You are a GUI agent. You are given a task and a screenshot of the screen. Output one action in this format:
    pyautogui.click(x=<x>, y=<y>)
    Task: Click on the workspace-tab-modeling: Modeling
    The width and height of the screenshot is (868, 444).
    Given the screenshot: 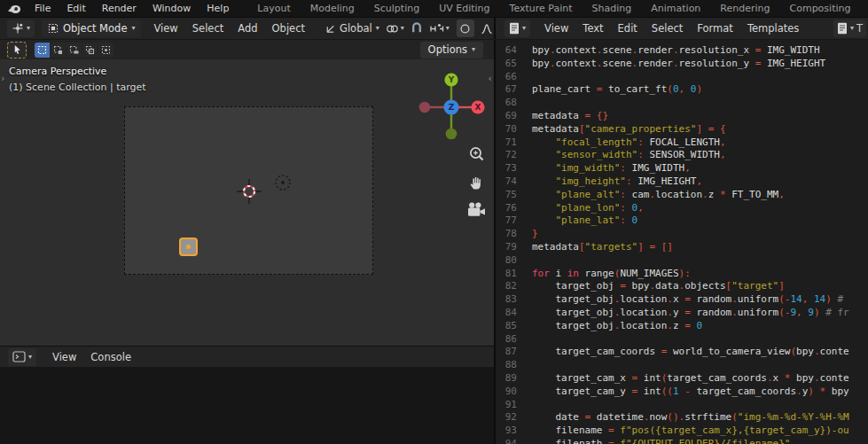 What is the action you would take?
    pyautogui.click(x=332, y=9)
    